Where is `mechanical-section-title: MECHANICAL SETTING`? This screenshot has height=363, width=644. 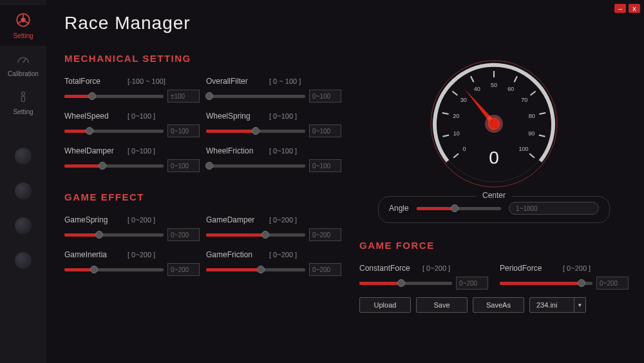 mechanical-section-title: MECHANICAL SETTING is located at coordinates (203, 58).